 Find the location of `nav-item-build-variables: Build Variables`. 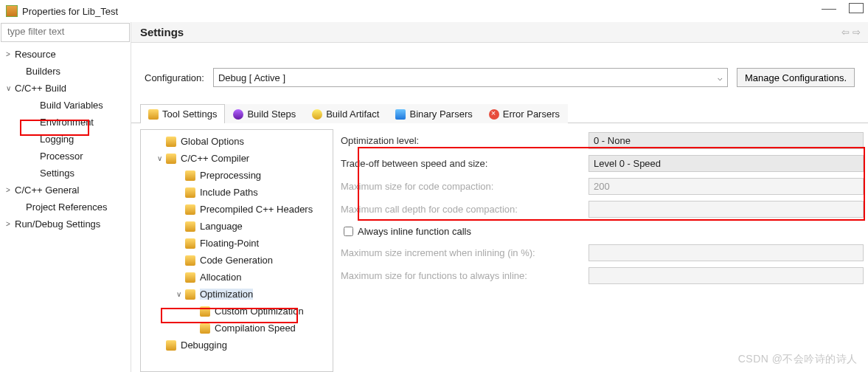

nav-item-build-variables: Build Variables is located at coordinates (65, 105).